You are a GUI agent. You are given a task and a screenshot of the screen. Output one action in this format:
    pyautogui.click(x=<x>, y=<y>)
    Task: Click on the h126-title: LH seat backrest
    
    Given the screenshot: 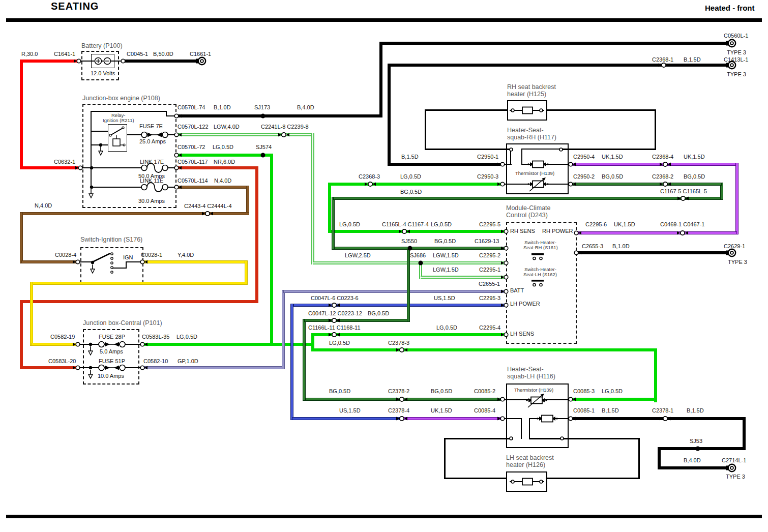 What is the action you would take?
    pyautogui.click(x=530, y=458)
    